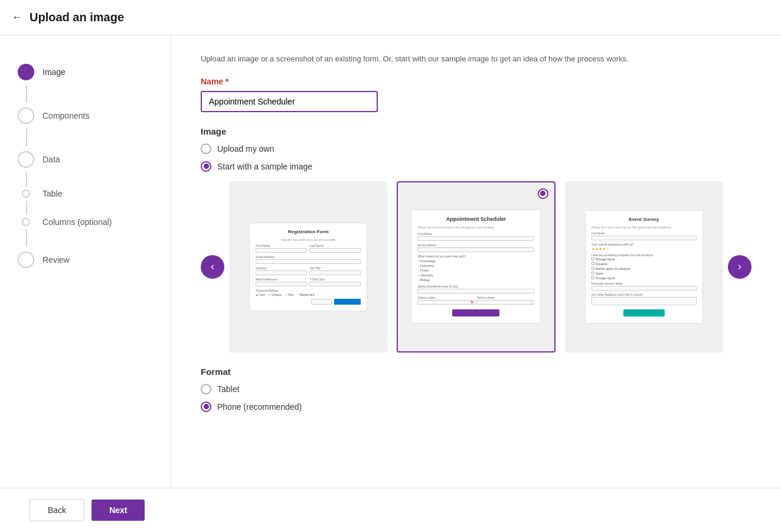 This screenshot has height=532, width=781. I want to click on step-circle-table, so click(26, 194).